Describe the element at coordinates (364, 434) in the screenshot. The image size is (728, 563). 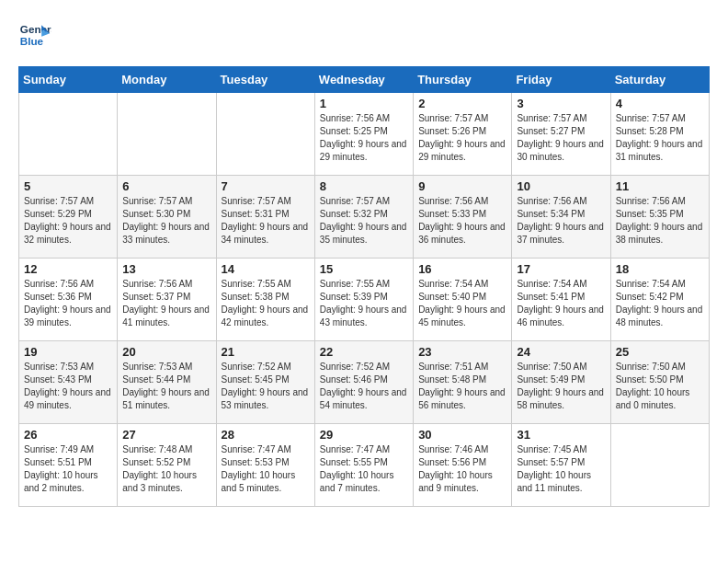
I see `day-number: 29` at that location.